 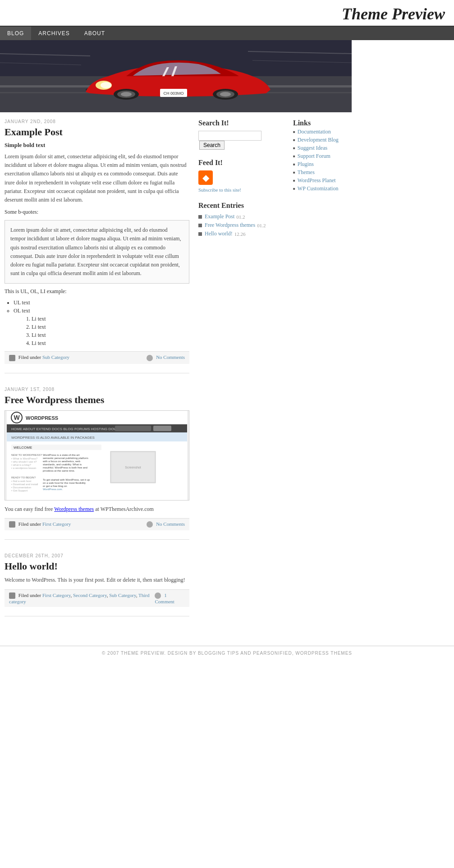 What do you see at coordinates (312, 148) in the screenshot?
I see `link-suggest-ideas: Suggest Ideas` at bounding box center [312, 148].